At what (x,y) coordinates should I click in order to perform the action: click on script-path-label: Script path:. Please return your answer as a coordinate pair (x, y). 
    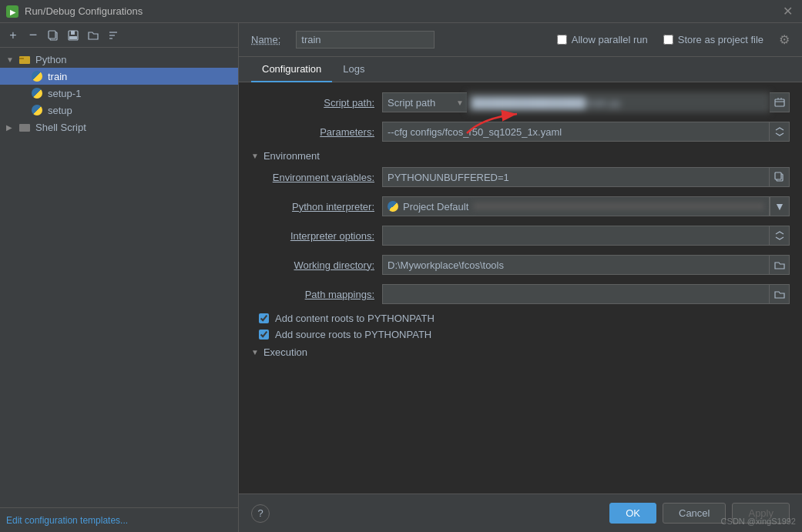
    Looking at the image, I should click on (317, 103).